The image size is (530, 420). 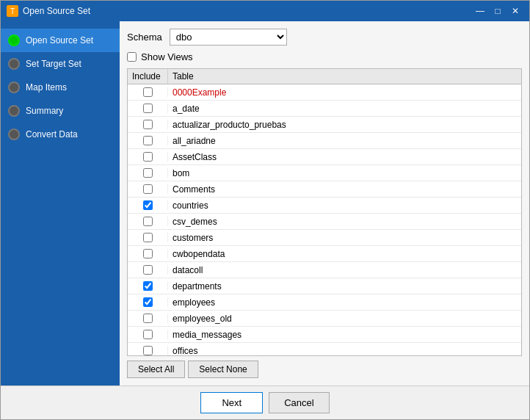 What do you see at coordinates (498, 11) in the screenshot?
I see `maximize-button: □` at bounding box center [498, 11].